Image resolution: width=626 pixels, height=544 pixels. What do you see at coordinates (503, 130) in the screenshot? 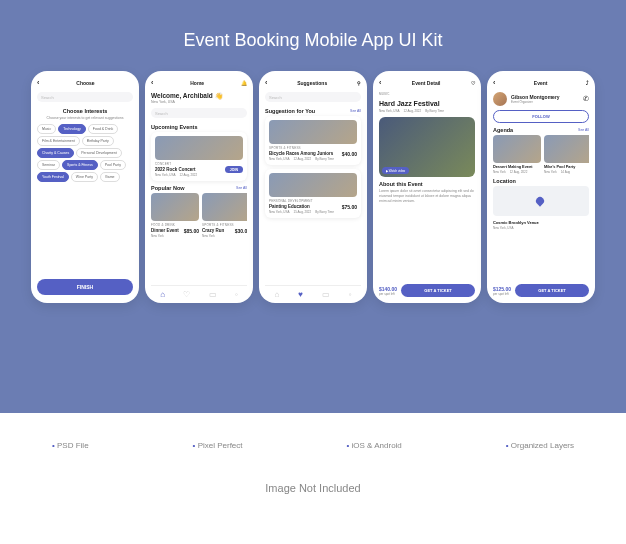
I see `agenda-title: Agenda` at bounding box center [503, 130].